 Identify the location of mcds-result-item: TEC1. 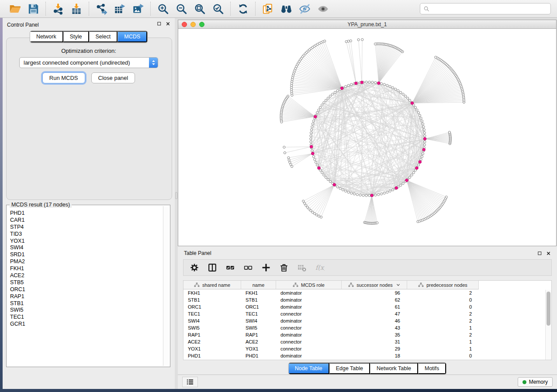
(84, 317).